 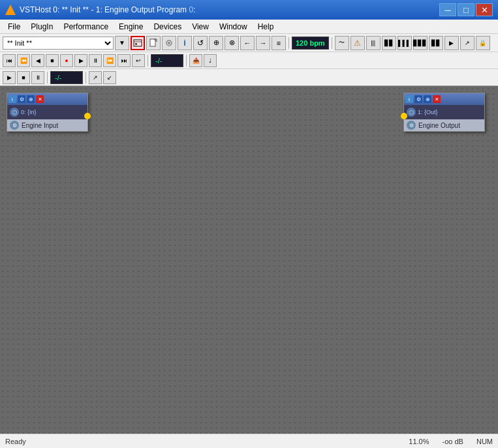 What do you see at coordinates (9, 61) in the screenshot?
I see `transport-rewind-start: ⏮` at bounding box center [9, 61].